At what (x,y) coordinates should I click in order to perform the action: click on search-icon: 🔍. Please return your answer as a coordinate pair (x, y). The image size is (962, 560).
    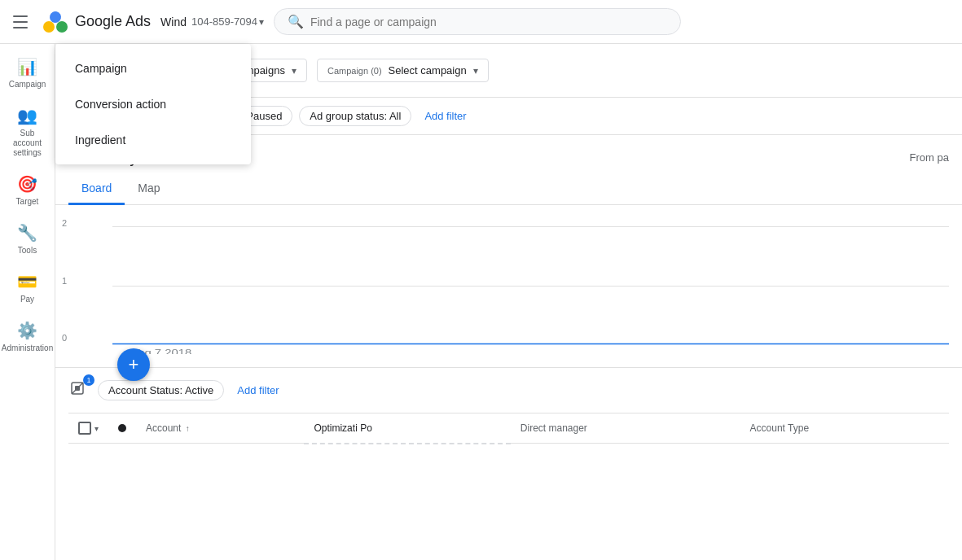
    Looking at the image, I should click on (296, 21).